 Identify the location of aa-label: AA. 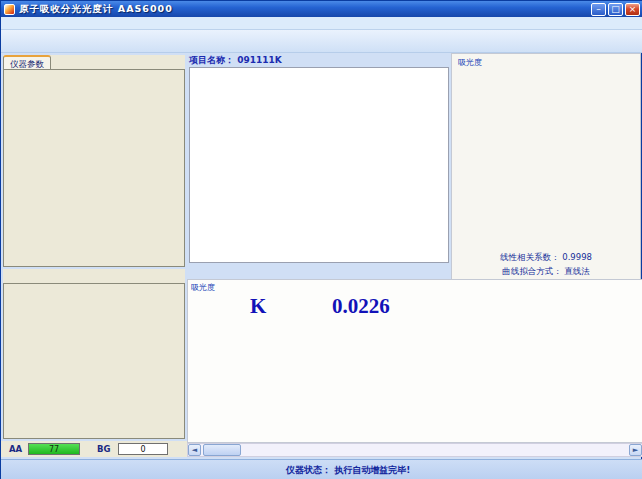
(16, 449).